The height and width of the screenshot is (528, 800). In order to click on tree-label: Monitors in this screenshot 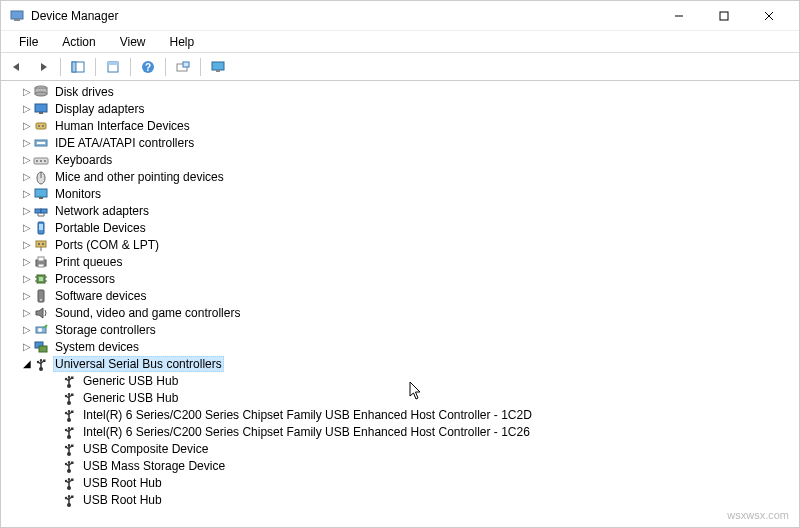, I will do `click(78, 194)`.